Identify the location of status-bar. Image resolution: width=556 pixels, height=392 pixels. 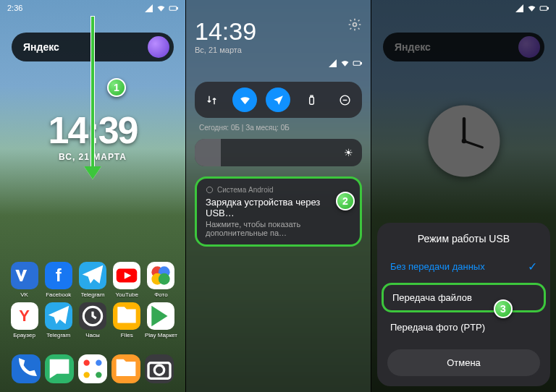
(463, 8).